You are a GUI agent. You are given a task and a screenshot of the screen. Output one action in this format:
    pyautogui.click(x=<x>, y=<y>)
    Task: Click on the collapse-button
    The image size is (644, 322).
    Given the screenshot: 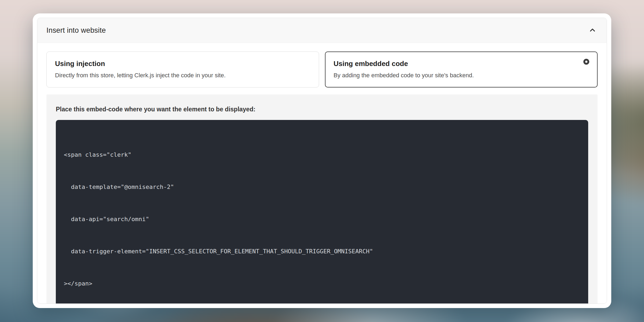 What is the action you would take?
    pyautogui.click(x=592, y=31)
    